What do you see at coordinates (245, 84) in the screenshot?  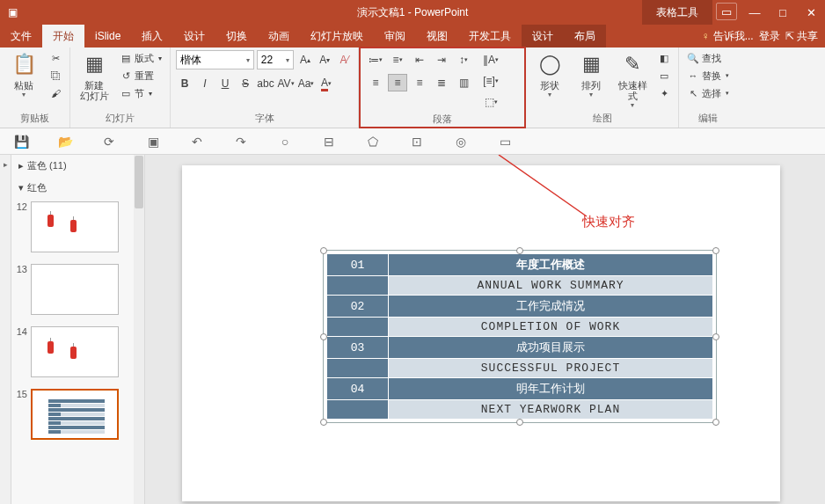 I see `strike-button: S` at bounding box center [245, 84].